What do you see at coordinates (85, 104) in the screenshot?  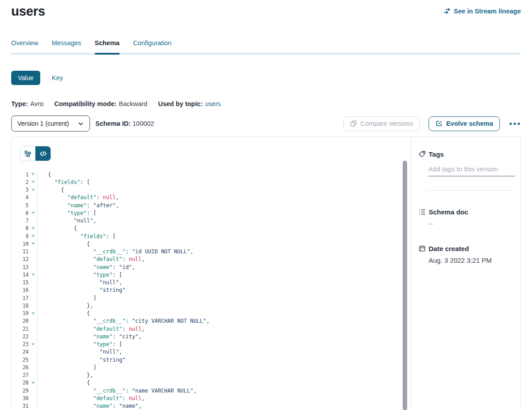 I see `meta-compat-label: Compatibility mode:` at bounding box center [85, 104].